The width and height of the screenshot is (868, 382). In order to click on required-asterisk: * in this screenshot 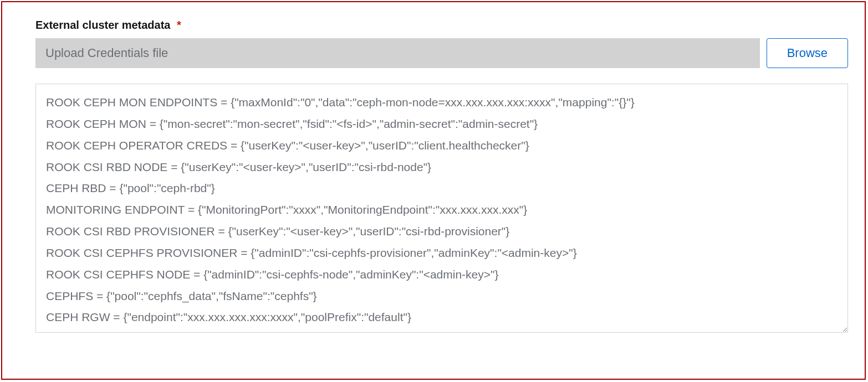, I will do `click(179, 25)`.